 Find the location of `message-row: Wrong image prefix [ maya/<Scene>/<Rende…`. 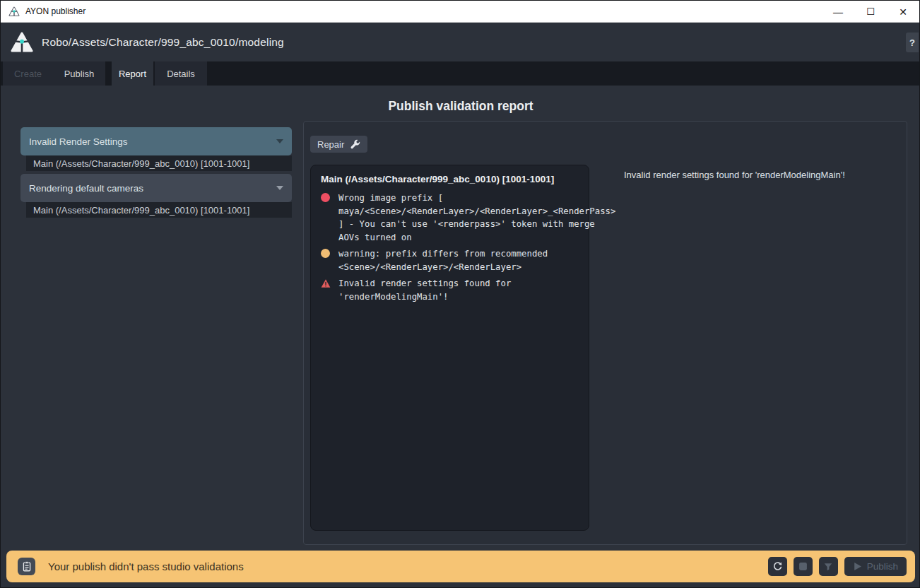

message-row: Wrong image prefix [ maya/<Scene>/<Rende… is located at coordinates (449, 218).